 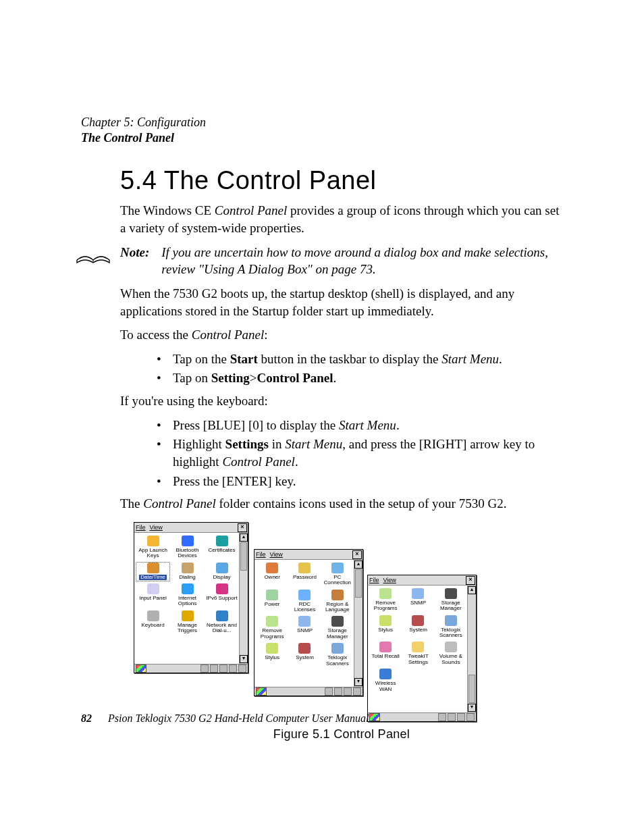 I want to click on note-block: Note: If you are uncertain how to move a…, so click(x=319, y=261).